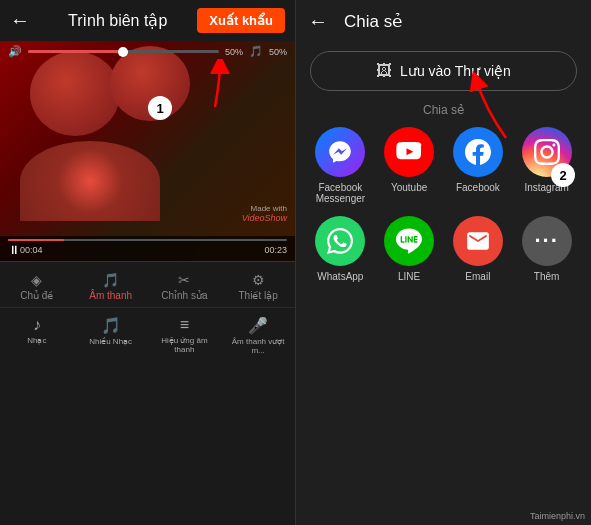  Describe the element at coordinates (148, 240) in the screenshot. I see `progress-bar` at that location.